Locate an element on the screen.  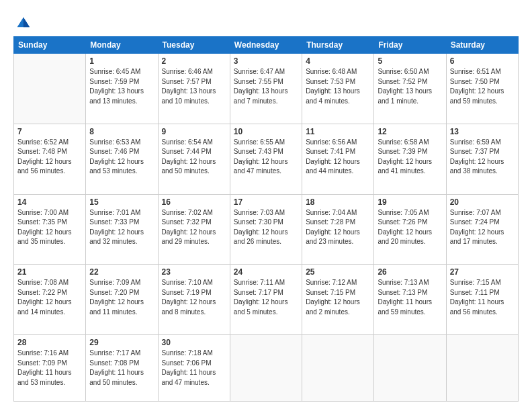
calendar-cell: 30Sunrise: 7:18 AMSunset: 7:06 PMDayligh… is located at coordinates (193, 368).